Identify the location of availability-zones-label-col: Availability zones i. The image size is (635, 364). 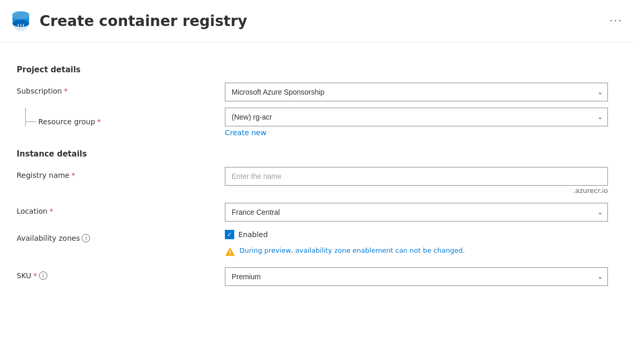
(121, 236).